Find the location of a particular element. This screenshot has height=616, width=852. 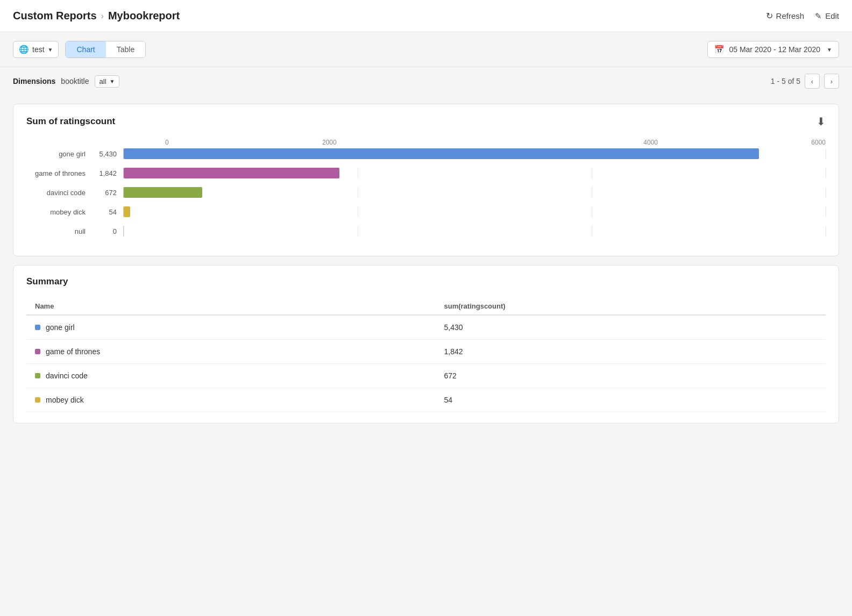

breadcrumb-main: Custom Reports is located at coordinates (55, 16).